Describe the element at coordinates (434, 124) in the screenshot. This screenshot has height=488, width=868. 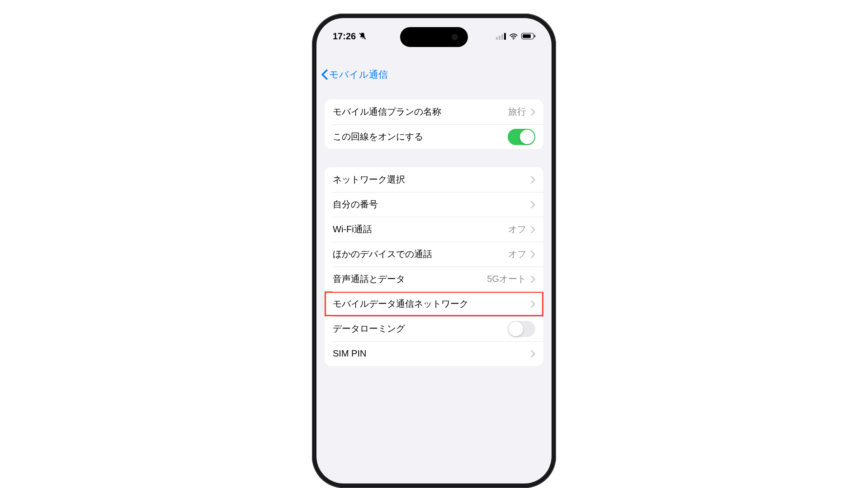
I see `settings-group-plan: モバイル通信プランの名称 旅行 この回線をオンにする` at that location.